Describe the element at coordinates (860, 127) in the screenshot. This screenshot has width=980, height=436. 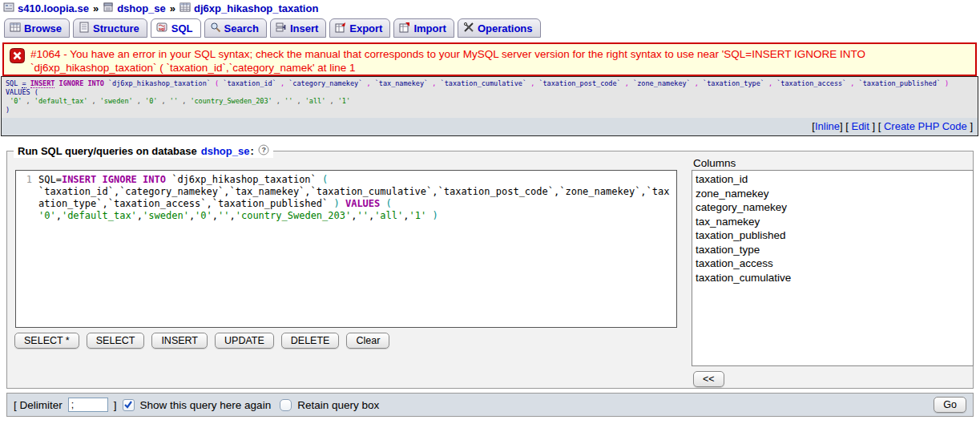
I see `edit-link: Edit` at that location.